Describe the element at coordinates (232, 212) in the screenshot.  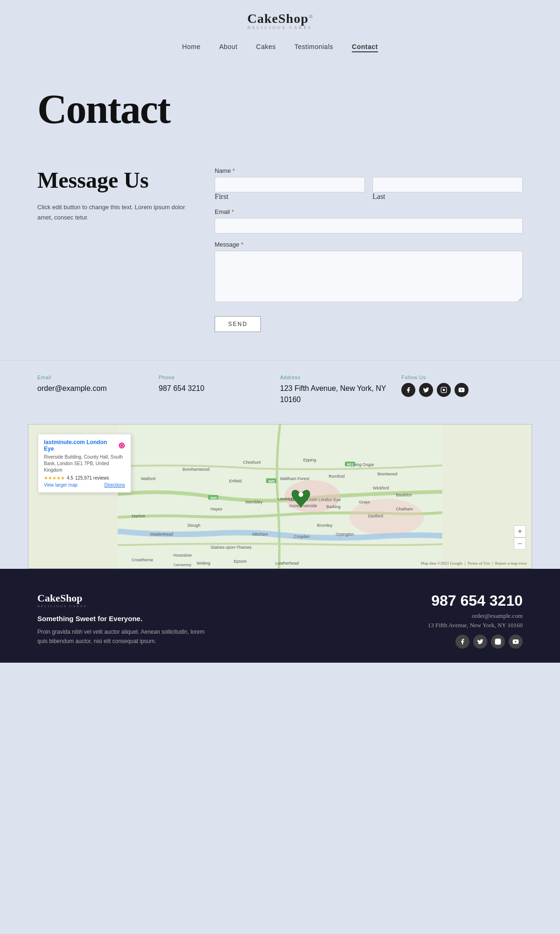
I see `email-required: *` at that location.